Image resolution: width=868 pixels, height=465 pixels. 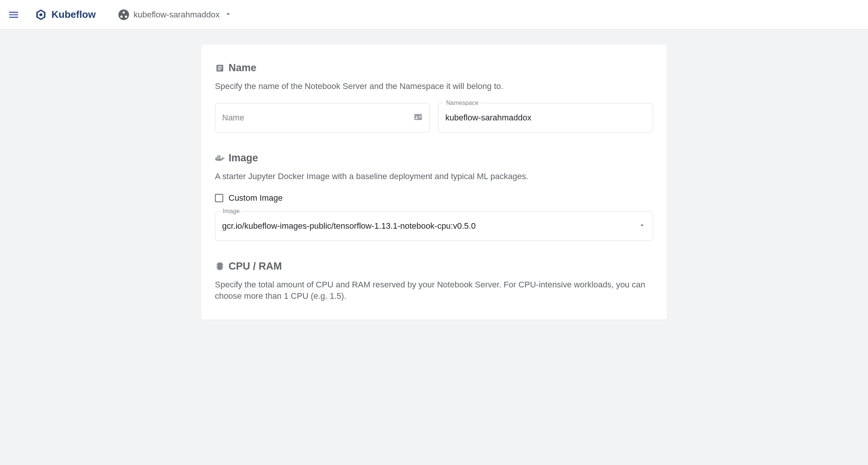 What do you see at coordinates (430, 226) in the screenshot?
I see `image-select-value: gcr.io/kubeflow-images-public/tensorflow…` at bounding box center [430, 226].